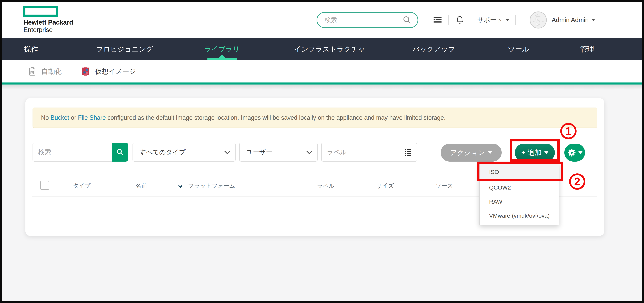 The width and height of the screenshot is (644, 303). Describe the element at coordinates (222, 56) in the screenshot. I see `active-tab-caret` at that location.